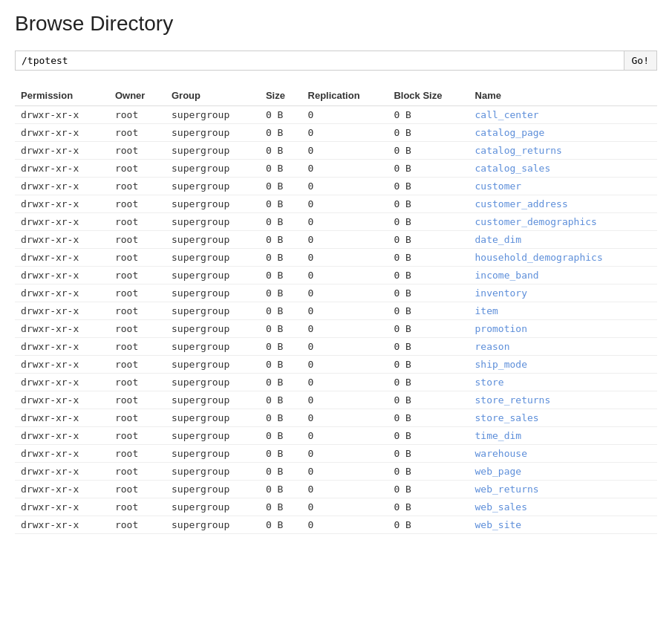  Describe the element at coordinates (513, 168) in the screenshot. I see `directory-link: catalog_sales` at that location.